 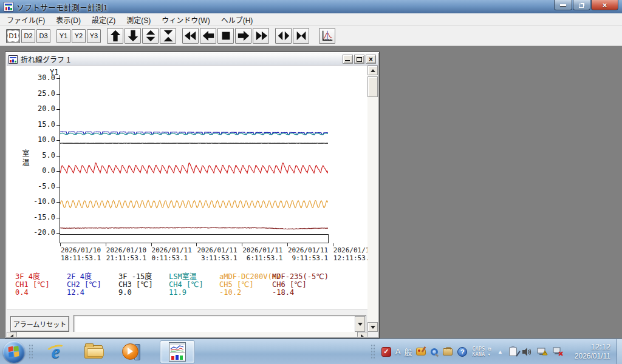 I want to click on toolbar-button-d1: D1, so click(x=13, y=36).